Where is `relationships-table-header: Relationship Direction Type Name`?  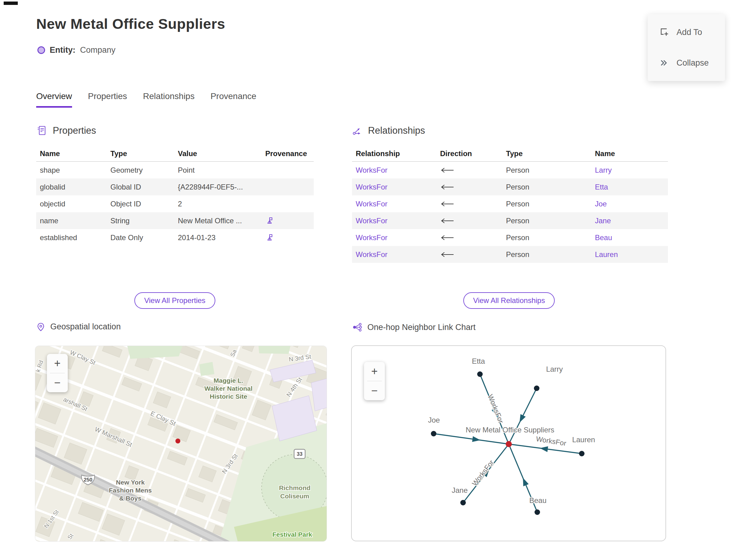
relationships-table-header: Relationship Direction Type Name is located at coordinates (510, 154).